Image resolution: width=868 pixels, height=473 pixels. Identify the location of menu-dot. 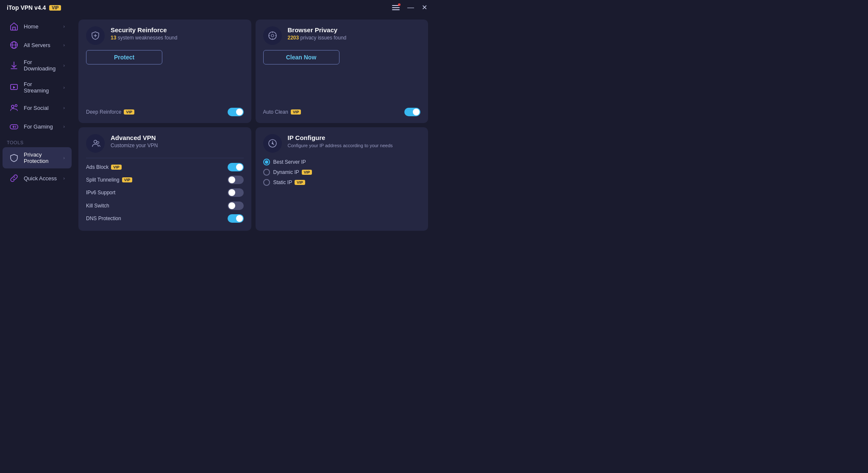
(399, 5).